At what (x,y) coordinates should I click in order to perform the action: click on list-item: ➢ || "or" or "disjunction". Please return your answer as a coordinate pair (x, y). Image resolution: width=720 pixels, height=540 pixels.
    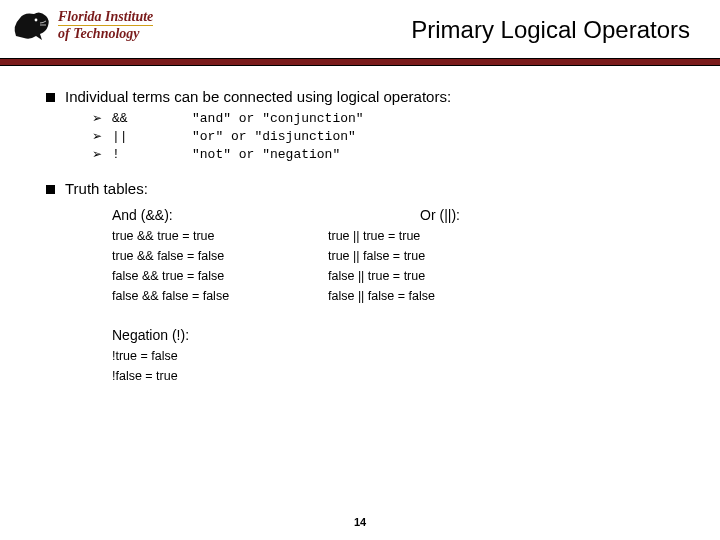
    Looking at the image, I should click on (383, 136).